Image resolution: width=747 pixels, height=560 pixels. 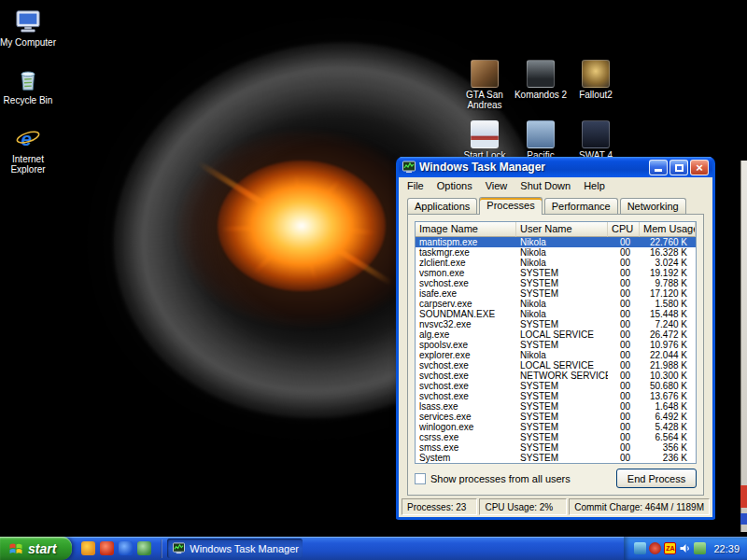 What do you see at coordinates (26, 138) in the screenshot?
I see `svg-text: e` at bounding box center [26, 138].